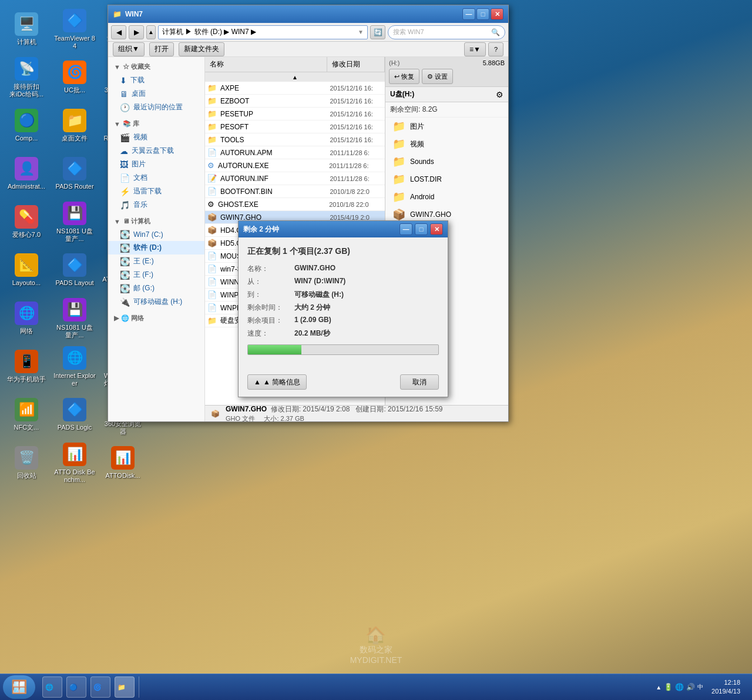 This screenshot has width=752, height=700. What do you see at coordinates (295, 88) in the screenshot?
I see `file-row-axpe: 📁 AXPE 2015/12/16 16:` at bounding box center [295, 88].